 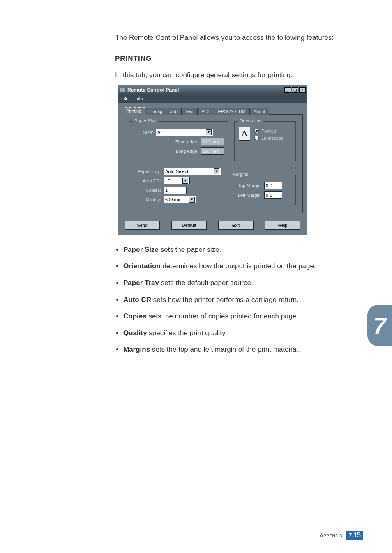 I want to click on tab-epson-ibm: EPSON / IBM, so click(x=232, y=111).